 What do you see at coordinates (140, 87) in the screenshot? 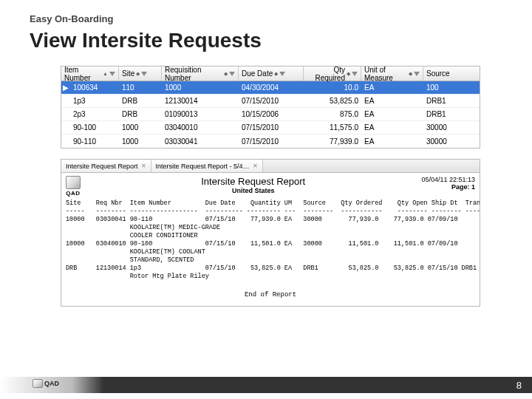
I see `cell-site: 110` at bounding box center [140, 87].